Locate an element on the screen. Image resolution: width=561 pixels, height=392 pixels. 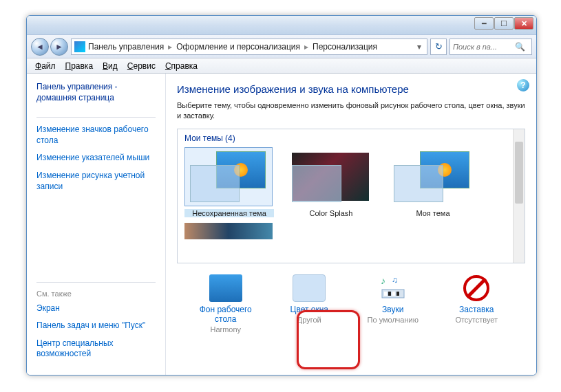
sidebar-link-desktop-icons: Изменение значков рабочего стола is located at coordinates (96, 135).